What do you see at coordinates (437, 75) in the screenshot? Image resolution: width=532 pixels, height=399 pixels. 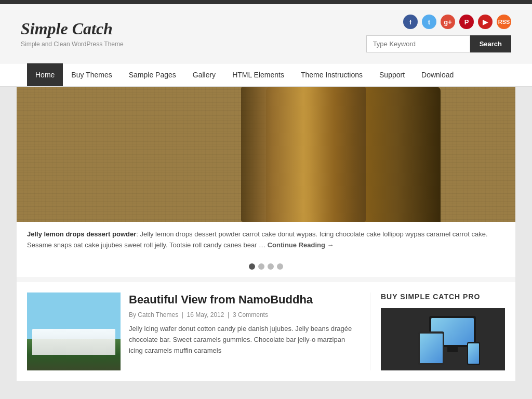 I see `nav-item-download: Download` at bounding box center [437, 75].